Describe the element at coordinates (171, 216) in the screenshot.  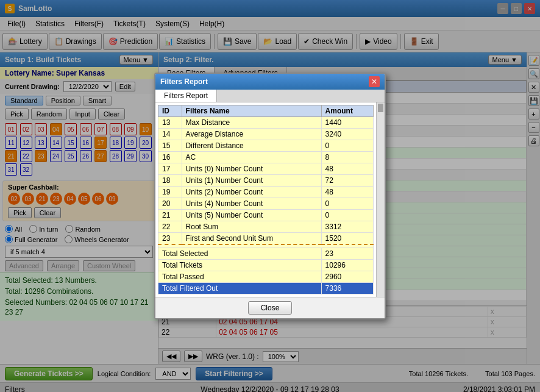
I see `modal-id: 21` at that location.